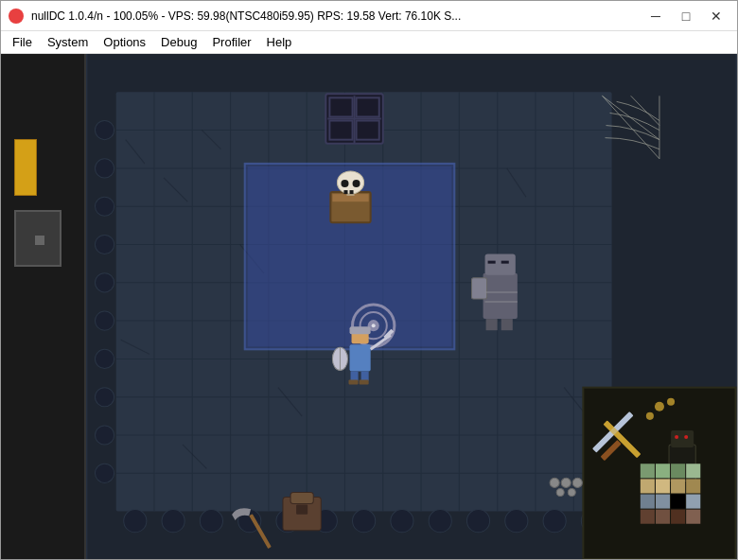  What do you see at coordinates (23, 42) in the screenshot?
I see `menu-file: File` at bounding box center [23, 42].